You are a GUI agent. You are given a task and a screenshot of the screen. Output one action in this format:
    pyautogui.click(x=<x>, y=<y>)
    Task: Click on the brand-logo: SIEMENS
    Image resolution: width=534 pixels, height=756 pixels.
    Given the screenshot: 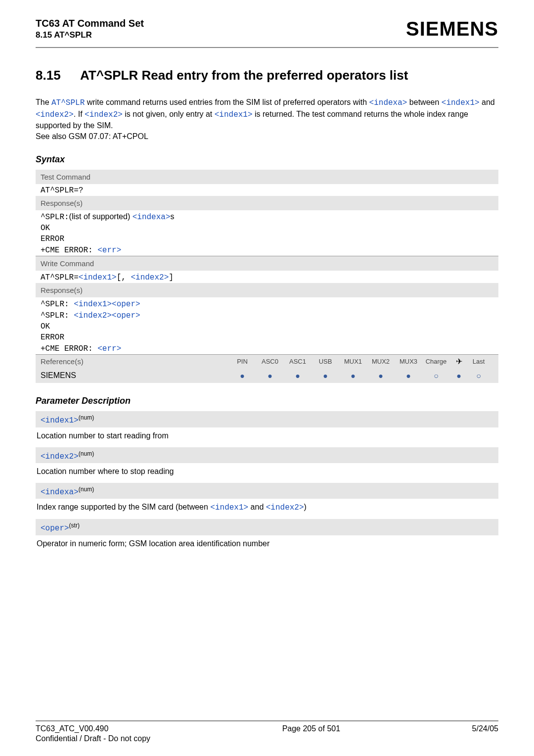 What is the action you would take?
    pyautogui.click(x=452, y=29)
    